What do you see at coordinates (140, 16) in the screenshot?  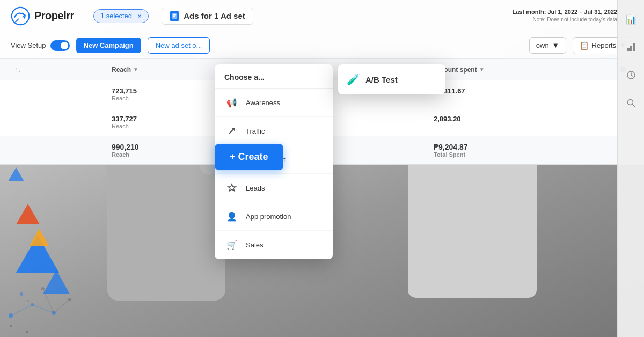 I see `selected-close-button: ×` at bounding box center [140, 16].